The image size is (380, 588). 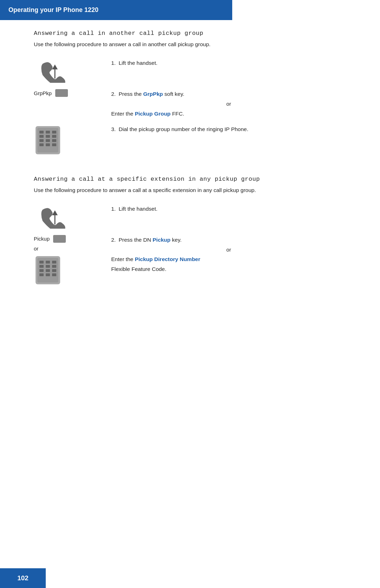 I want to click on section2-step2-or: or, so click(x=229, y=249).